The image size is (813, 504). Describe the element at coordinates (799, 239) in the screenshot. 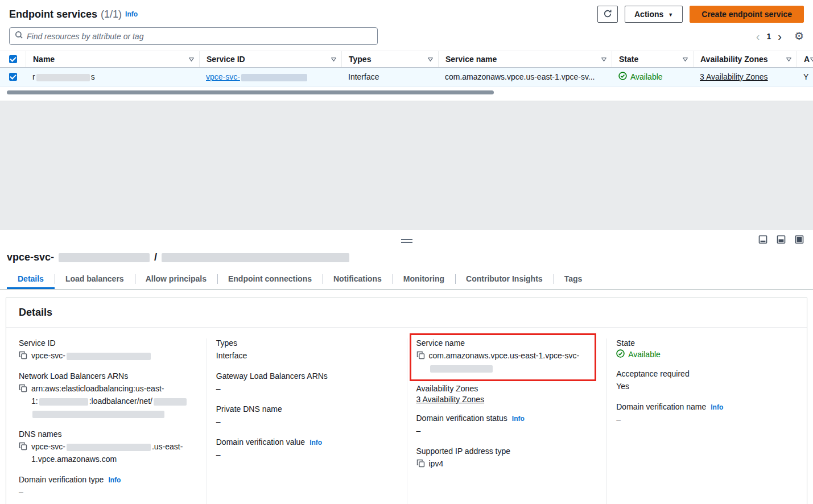

I see `layout-full-panel-icon` at that location.